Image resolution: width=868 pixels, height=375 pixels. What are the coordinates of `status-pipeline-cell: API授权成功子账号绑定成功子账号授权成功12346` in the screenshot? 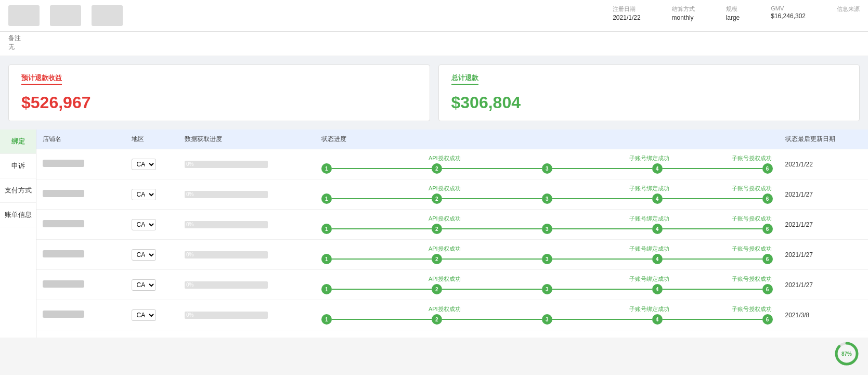 It's located at (547, 285).